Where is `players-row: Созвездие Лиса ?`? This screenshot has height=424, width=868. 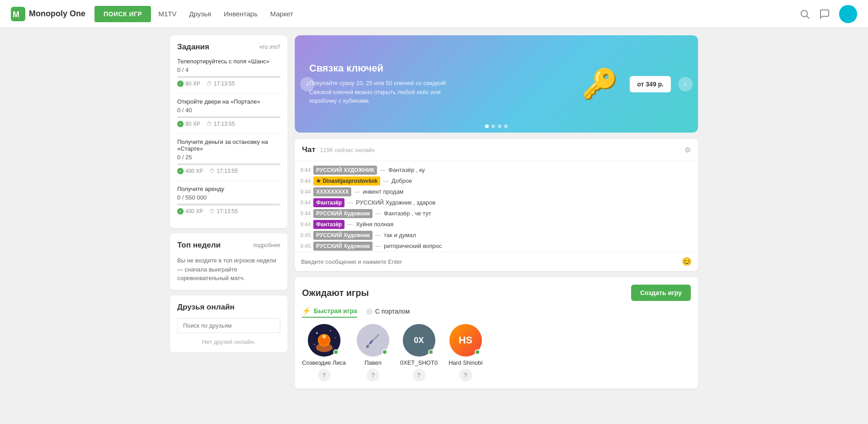 players-row: Созвездие Лиса ? is located at coordinates (496, 353).